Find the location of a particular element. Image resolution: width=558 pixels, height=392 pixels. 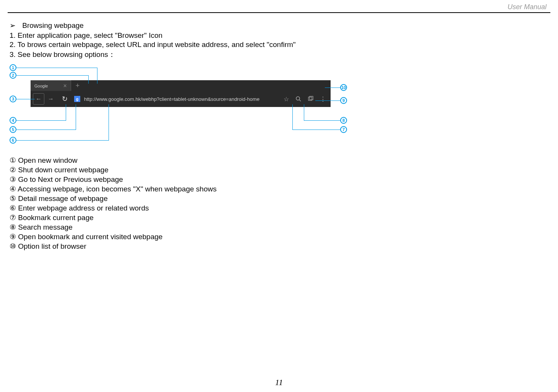

legend-1: ① Open new window is located at coordinates (279, 160).